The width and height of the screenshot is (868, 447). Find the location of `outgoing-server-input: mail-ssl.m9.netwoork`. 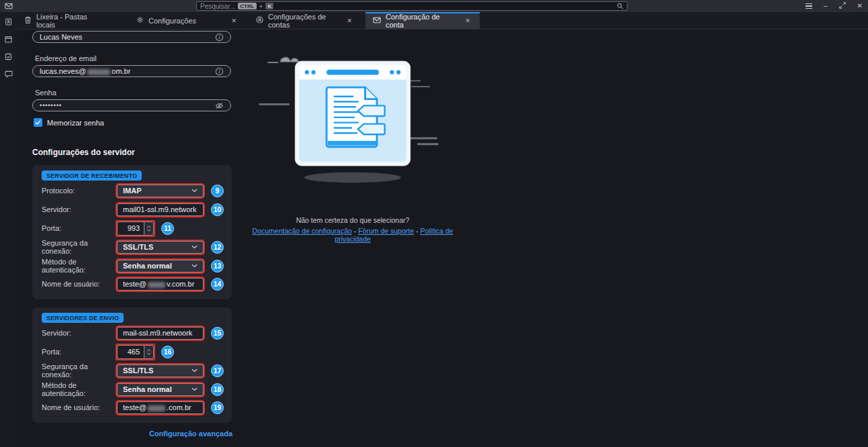

outgoing-server-input: mail-ssl.m9.netwoork is located at coordinates (160, 333).